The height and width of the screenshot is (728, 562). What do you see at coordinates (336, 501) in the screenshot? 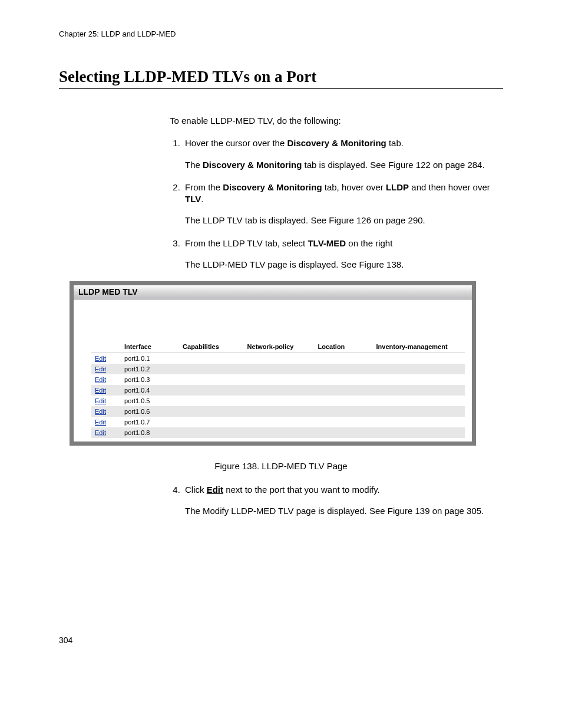
I see `steps-list-continued: Click Edit next to the port that you wan…` at bounding box center [336, 501].